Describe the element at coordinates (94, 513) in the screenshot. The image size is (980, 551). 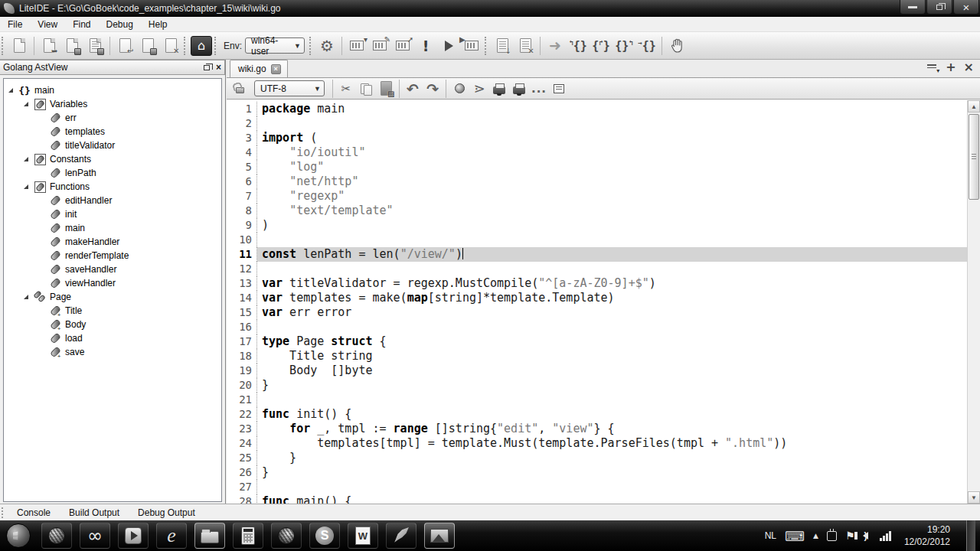
I see `output-tab-build-output: Build Output` at that location.